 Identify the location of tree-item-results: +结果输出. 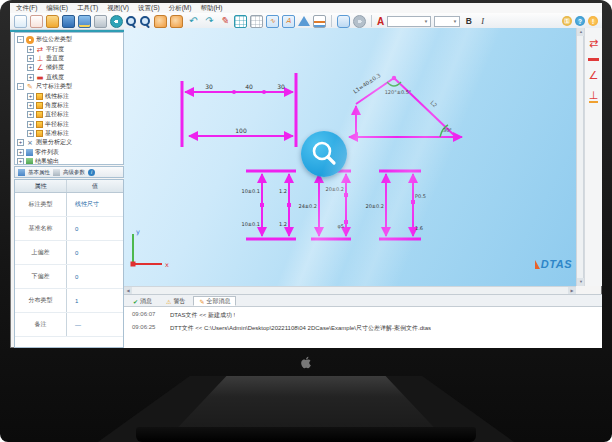
(70, 161).